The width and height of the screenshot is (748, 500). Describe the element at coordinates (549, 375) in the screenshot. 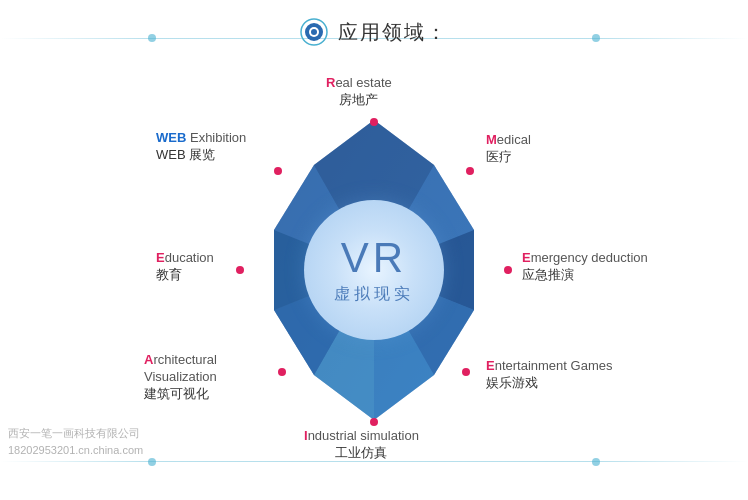

I see `label-entertainment: Entertainment Games 娱乐游戏` at that location.